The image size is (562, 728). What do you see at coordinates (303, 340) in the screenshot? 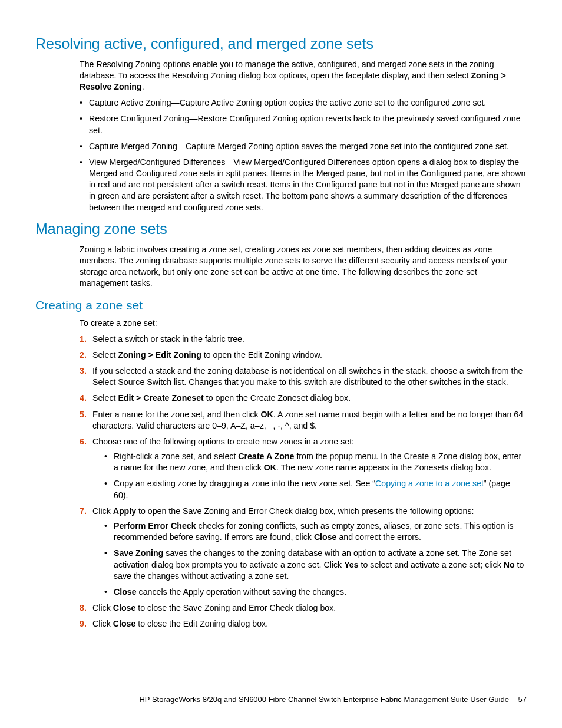
I see `step-item: Select a switch or stack in the fabric t…` at bounding box center [303, 340].